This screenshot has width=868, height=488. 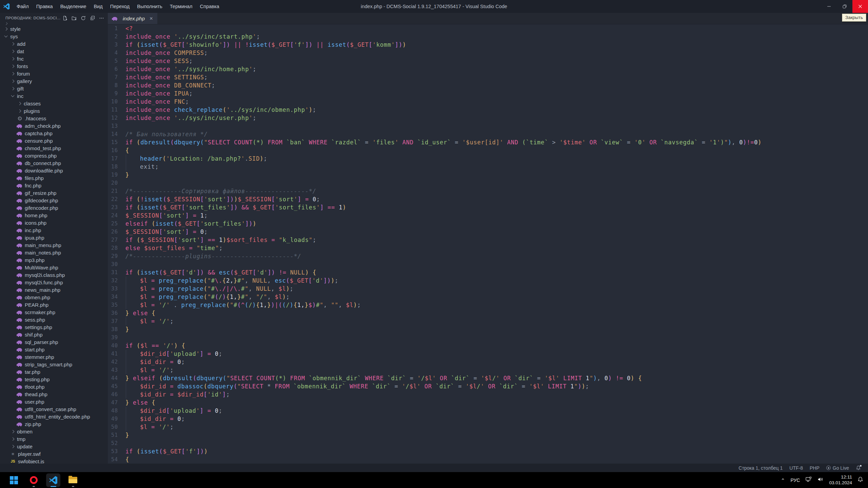 What do you see at coordinates (488, 224) in the screenshot?
I see `code-line-25: 25elseif (isset($_GET['sort_files']))` at bounding box center [488, 224].